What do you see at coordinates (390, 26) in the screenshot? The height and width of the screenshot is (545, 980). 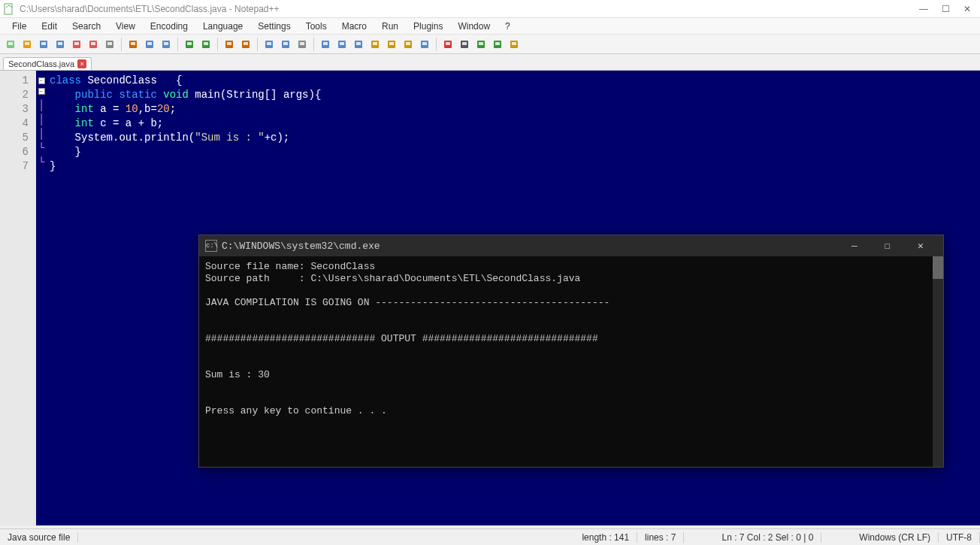 I see `menu-run: Run` at bounding box center [390, 26].